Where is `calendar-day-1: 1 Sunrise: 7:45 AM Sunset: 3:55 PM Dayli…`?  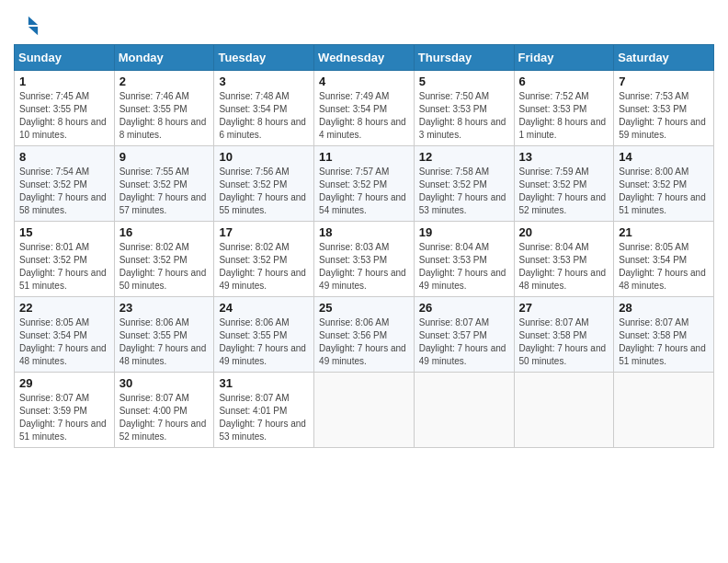 calendar-day-1: 1 Sunrise: 7:45 AM Sunset: 3:55 PM Dayli… is located at coordinates (64, 109).